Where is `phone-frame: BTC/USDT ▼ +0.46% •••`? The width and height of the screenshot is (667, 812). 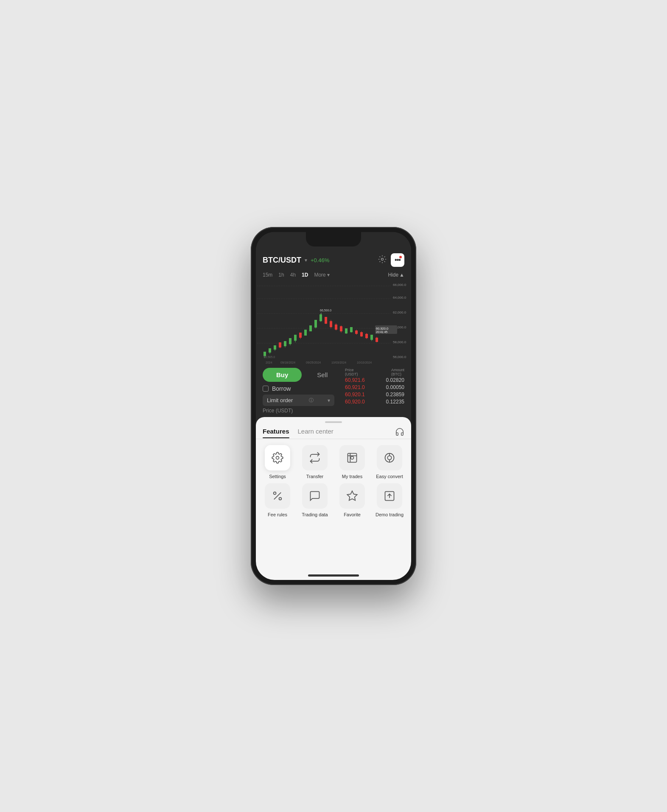
phone-frame: BTC/USDT ▼ +0.46% ••• is located at coordinates (334, 406).